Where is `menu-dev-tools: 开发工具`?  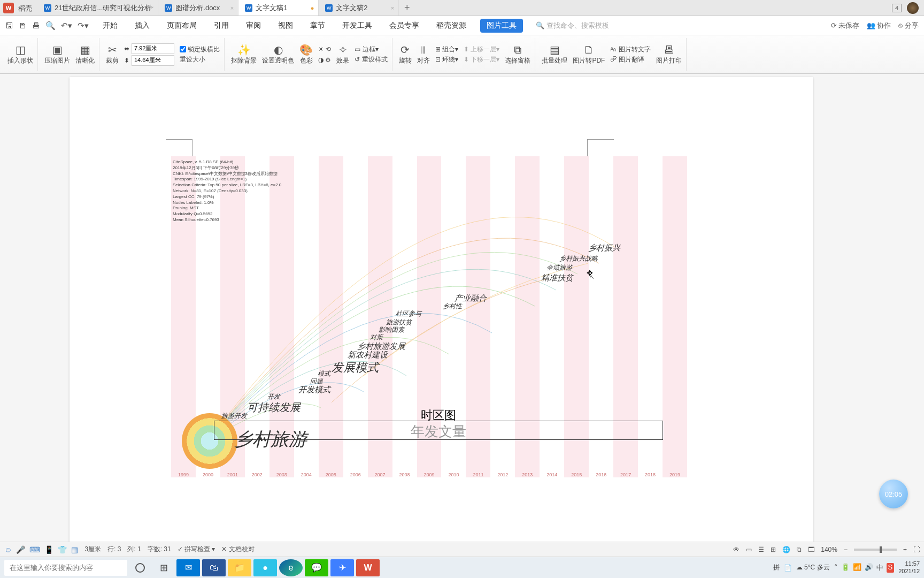
menu-dev-tools: 开发工具 is located at coordinates (357, 26).